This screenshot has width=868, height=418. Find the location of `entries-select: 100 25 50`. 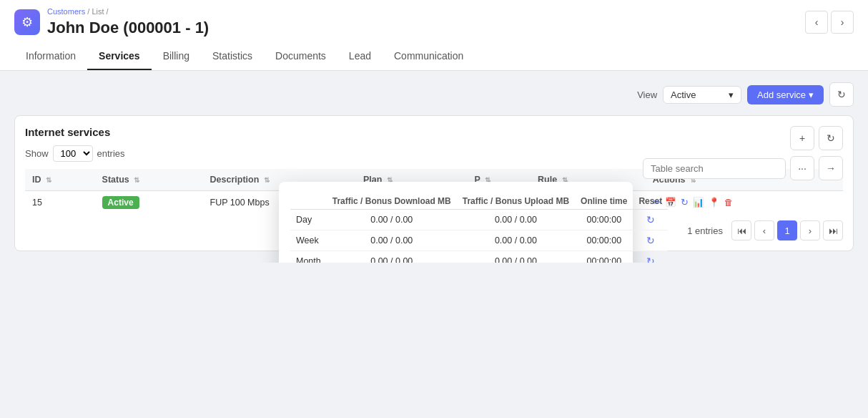

entries-select: 100 25 50 is located at coordinates (73, 153).